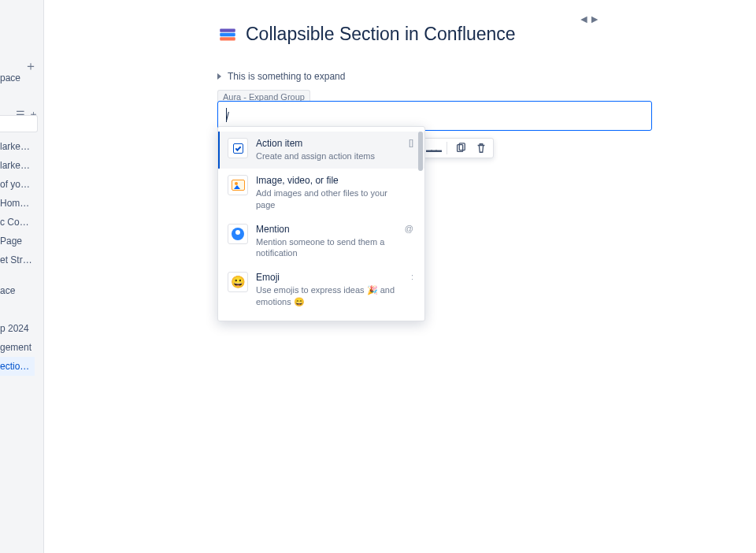  Describe the element at coordinates (588, 19) in the screenshot. I see `page-width-toggle-icon: ◄ ►` at that location.